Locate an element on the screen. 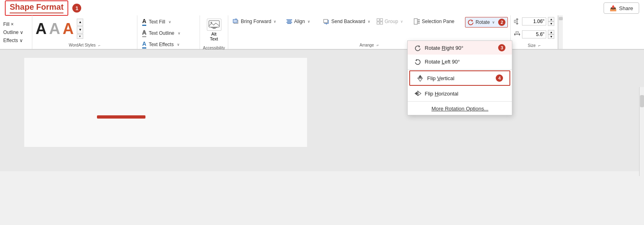  wordart-scroll-down: ▼ is located at coordinates (80, 30).